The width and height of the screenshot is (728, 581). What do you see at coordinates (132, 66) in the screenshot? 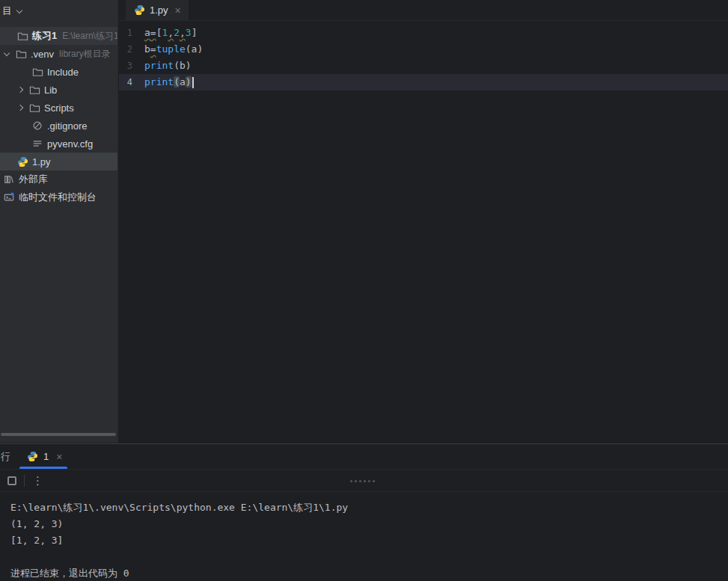
I see `line-number: 3` at bounding box center [132, 66].